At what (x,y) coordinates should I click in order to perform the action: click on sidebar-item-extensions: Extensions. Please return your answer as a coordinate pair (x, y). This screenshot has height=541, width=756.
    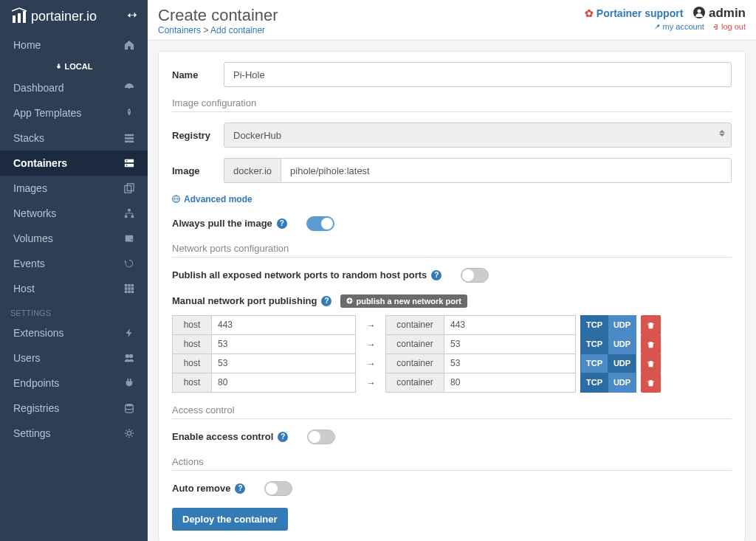
    Looking at the image, I should click on (74, 333).